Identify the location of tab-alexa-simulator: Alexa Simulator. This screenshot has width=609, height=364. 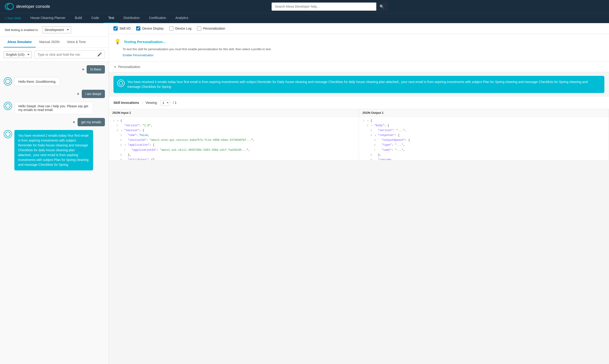
(20, 42).